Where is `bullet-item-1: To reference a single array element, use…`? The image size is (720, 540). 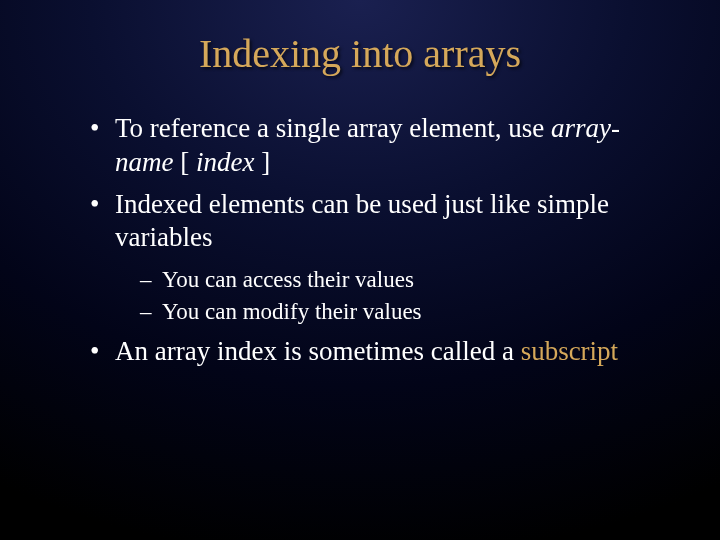 bullet-item-1: To reference a single array element, use… is located at coordinates (380, 146).